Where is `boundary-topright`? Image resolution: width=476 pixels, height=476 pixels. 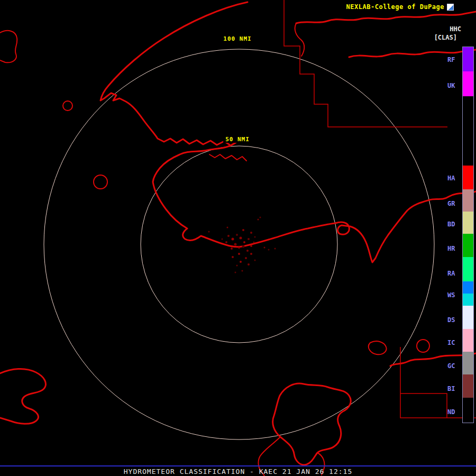 boundary-topright is located at coordinates (366, 63).